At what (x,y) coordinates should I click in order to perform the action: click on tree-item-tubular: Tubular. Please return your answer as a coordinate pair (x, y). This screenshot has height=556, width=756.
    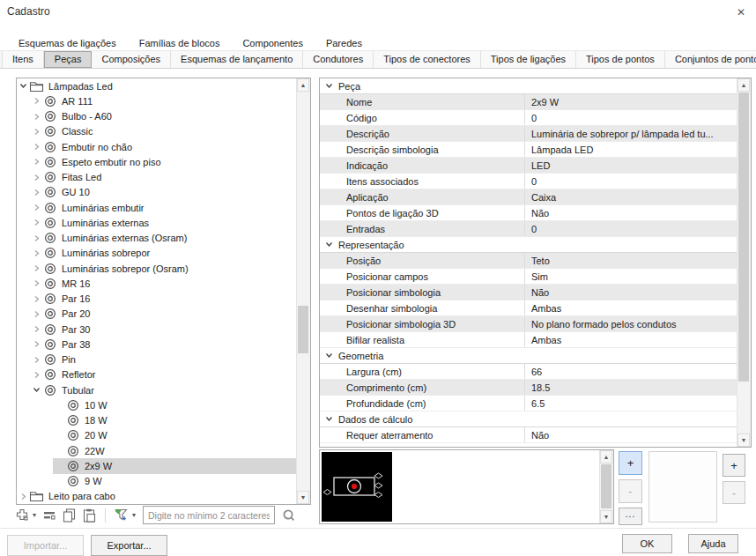
    Looking at the image, I should click on (157, 389).